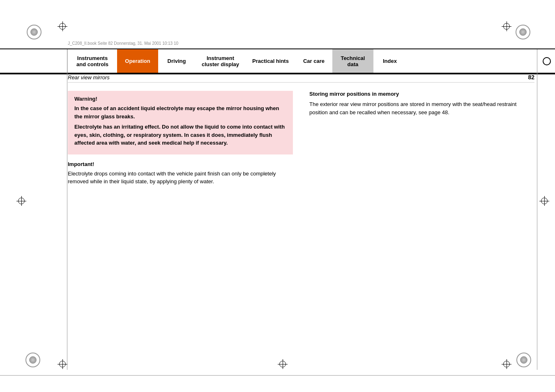  Describe the element at coordinates (531, 77) in the screenshot. I see `page-number: 82` at that location.